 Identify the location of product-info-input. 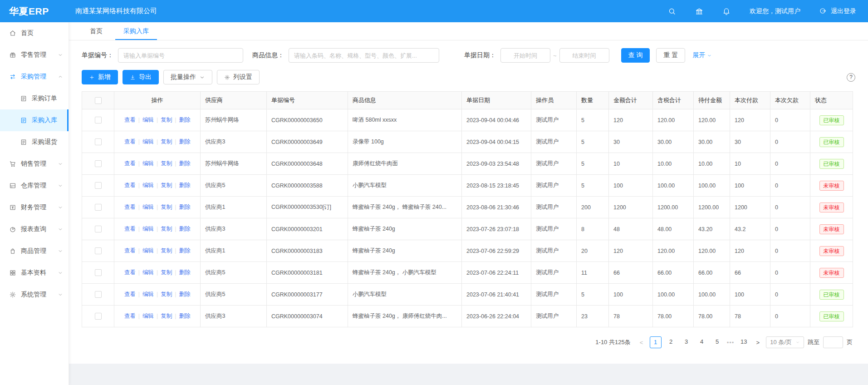
(364, 55).